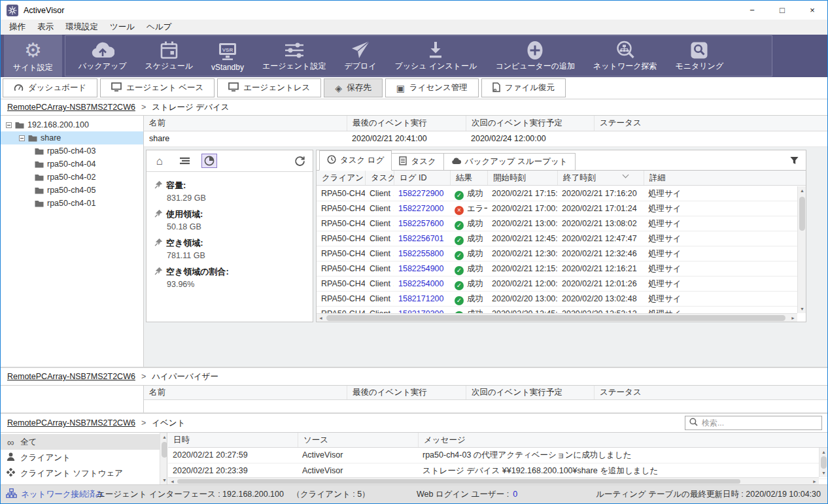  What do you see at coordinates (233, 440) in the screenshot?
I see `col-datetime: 日時` at bounding box center [233, 440].